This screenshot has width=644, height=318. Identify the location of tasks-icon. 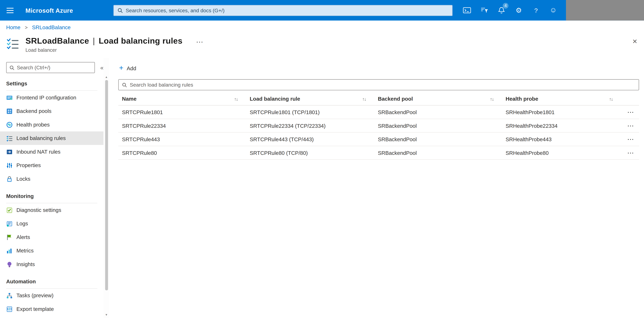
(10, 296).